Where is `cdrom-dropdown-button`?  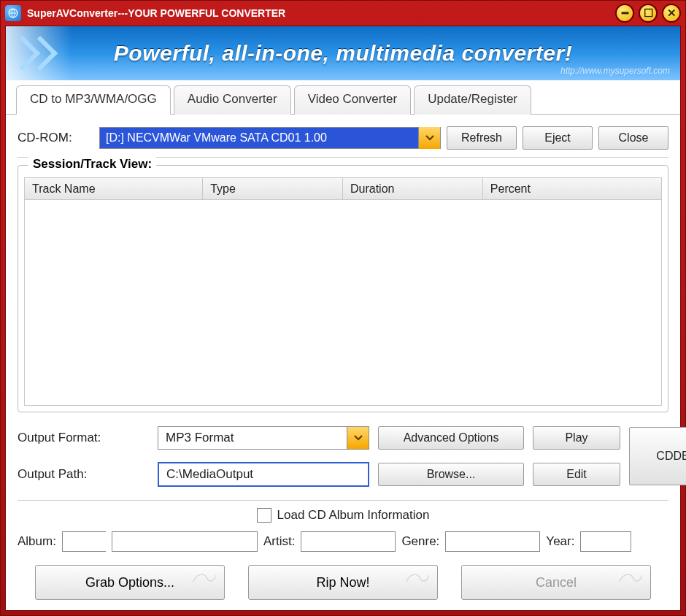 cdrom-dropdown-button is located at coordinates (429, 138).